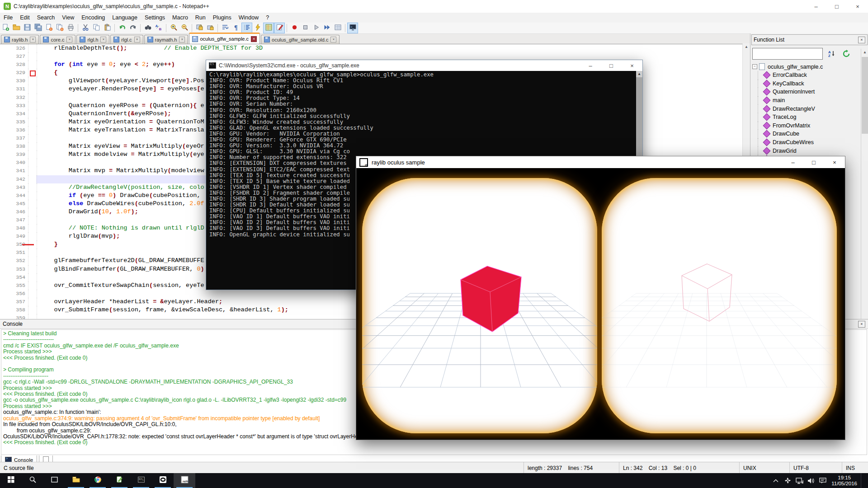 The height and width of the screenshot is (488, 868). I want to click on tab-raylib.h: raylib.h×, so click(20, 39).